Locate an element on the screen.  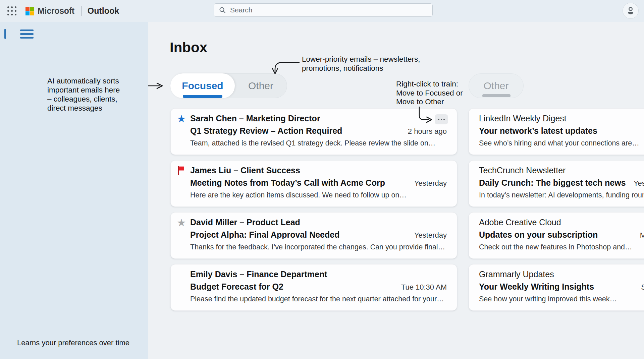
email-preview: Check out the new features in Photoshop … is located at coordinates (561, 247).